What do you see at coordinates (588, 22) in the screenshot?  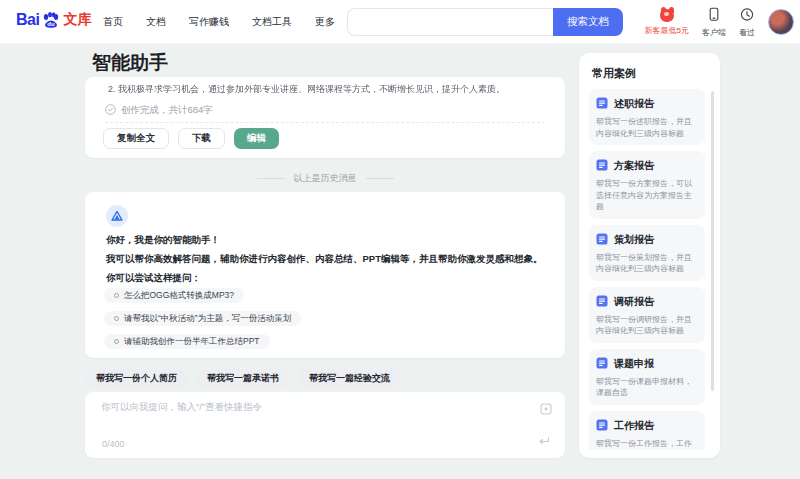 I see `search-docs-button: 搜索文档` at bounding box center [588, 22].